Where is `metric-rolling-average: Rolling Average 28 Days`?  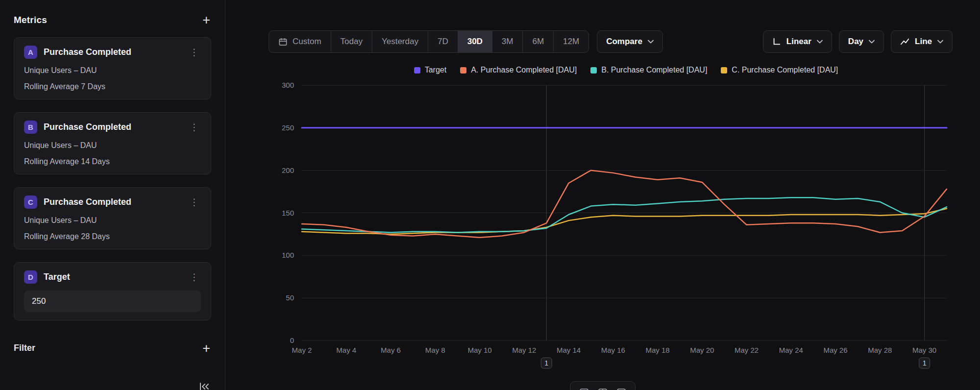 metric-rolling-average: Rolling Average 28 Days is located at coordinates (113, 236).